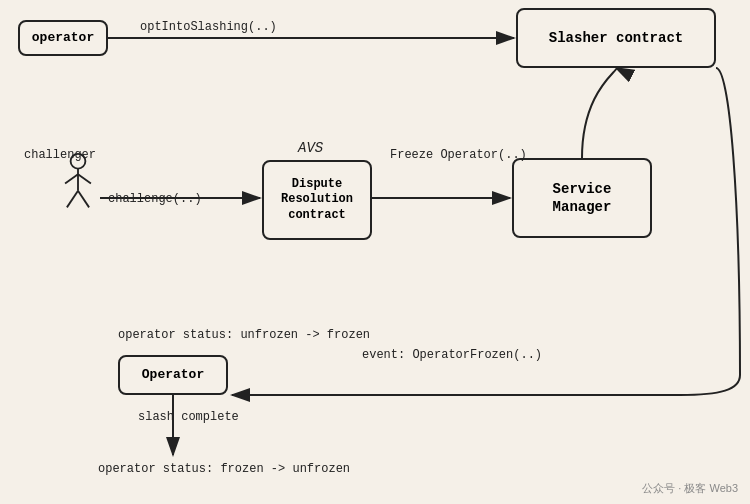 The width and height of the screenshot is (750, 504). What do you see at coordinates (582, 198) in the screenshot?
I see `service-manager-box: Service Manager` at bounding box center [582, 198].